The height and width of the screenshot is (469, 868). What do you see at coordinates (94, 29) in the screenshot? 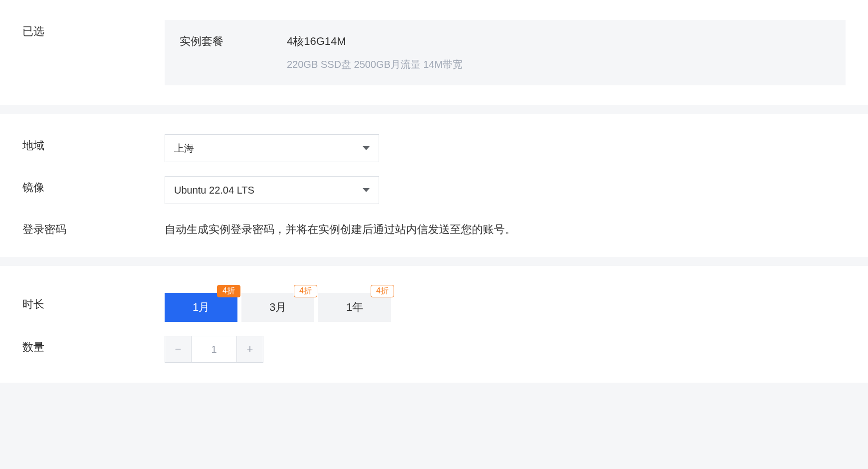
I see `selected-section-label: 已选` at bounding box center [94, 29].